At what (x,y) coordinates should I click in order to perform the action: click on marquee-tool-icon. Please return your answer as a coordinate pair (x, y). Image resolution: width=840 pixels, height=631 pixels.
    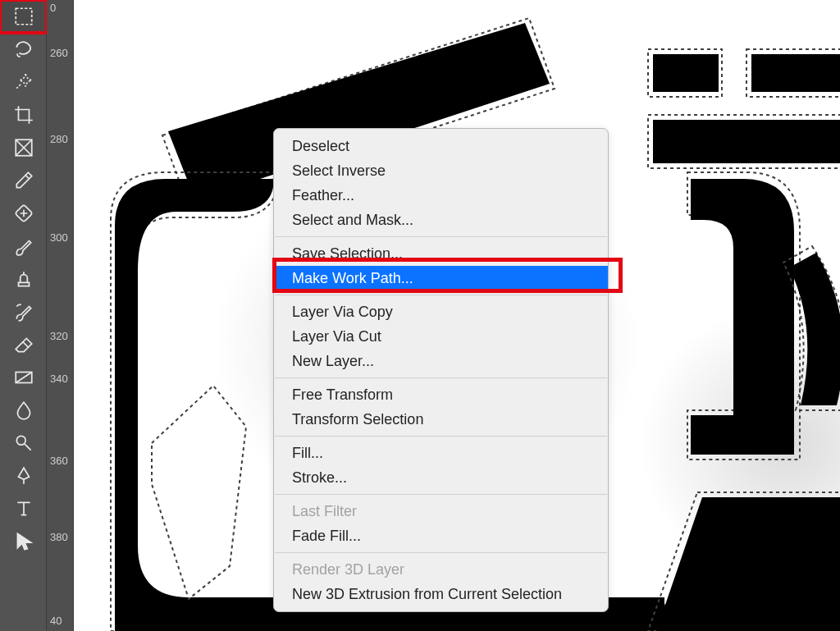
    Looking at the image, I should click on (23, 16).